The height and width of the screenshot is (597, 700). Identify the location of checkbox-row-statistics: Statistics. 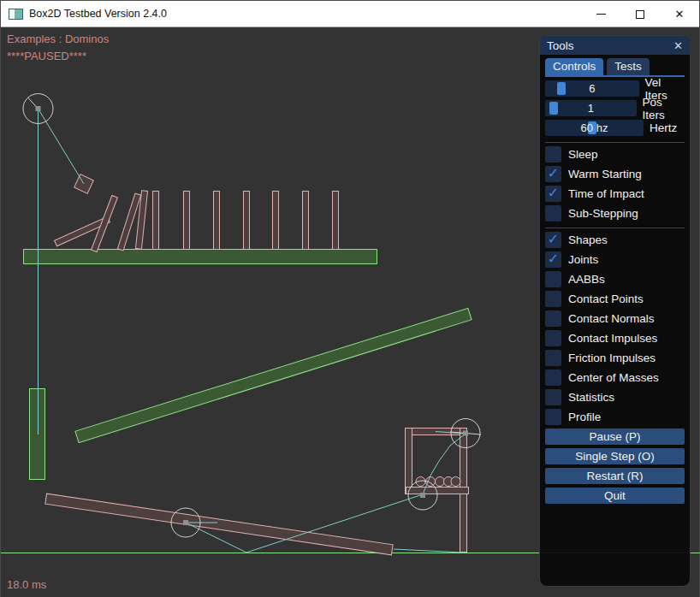
(614, 397).